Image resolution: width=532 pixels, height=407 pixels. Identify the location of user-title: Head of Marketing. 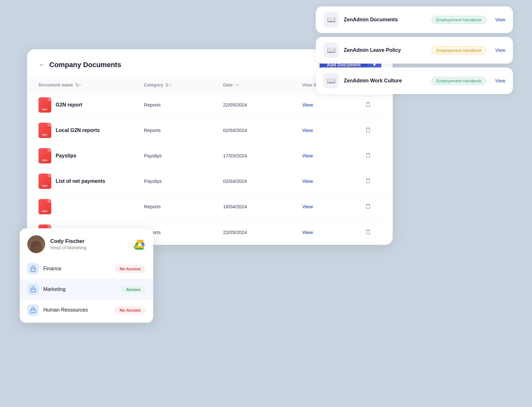
(89, 248).